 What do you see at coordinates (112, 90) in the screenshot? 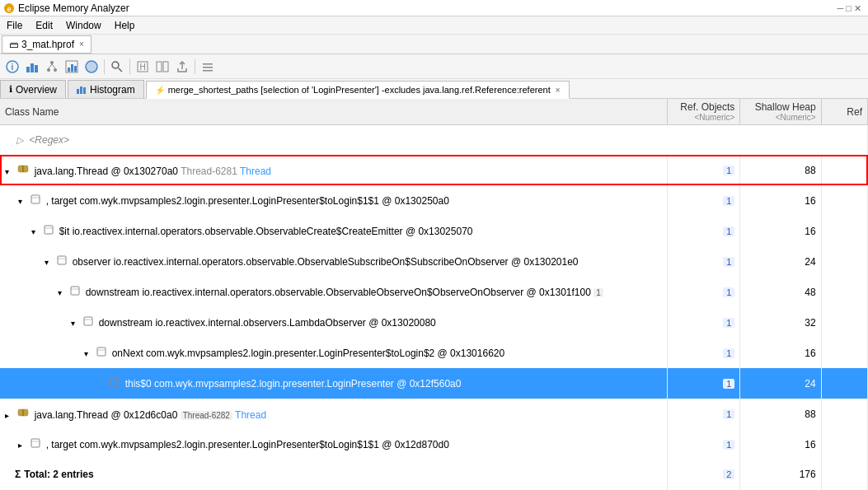
I see `tab-histogram-label: Histogram` at bounding box center [112, 90].